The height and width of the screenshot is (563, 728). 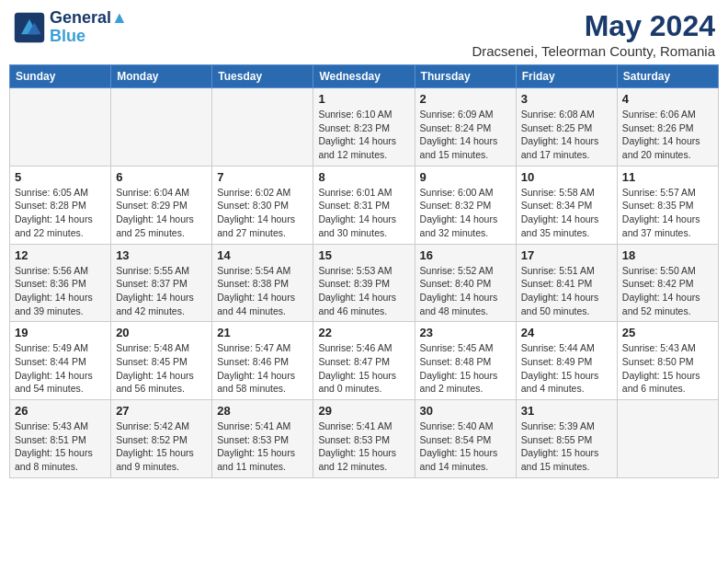 What do you see at coordinates (364, 127) in the screenshot?
I see `calendar-week-row: 1Sunrise: 6:10 AMSunset: 8:23 PMDaylight…` at bounding box center [364, 127].